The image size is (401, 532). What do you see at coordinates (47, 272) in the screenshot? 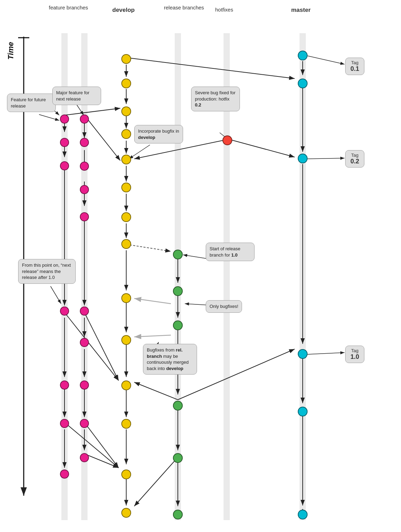
I see `callout-next-release: From this point on, “next release” means…` at bounding box center [47, 272].